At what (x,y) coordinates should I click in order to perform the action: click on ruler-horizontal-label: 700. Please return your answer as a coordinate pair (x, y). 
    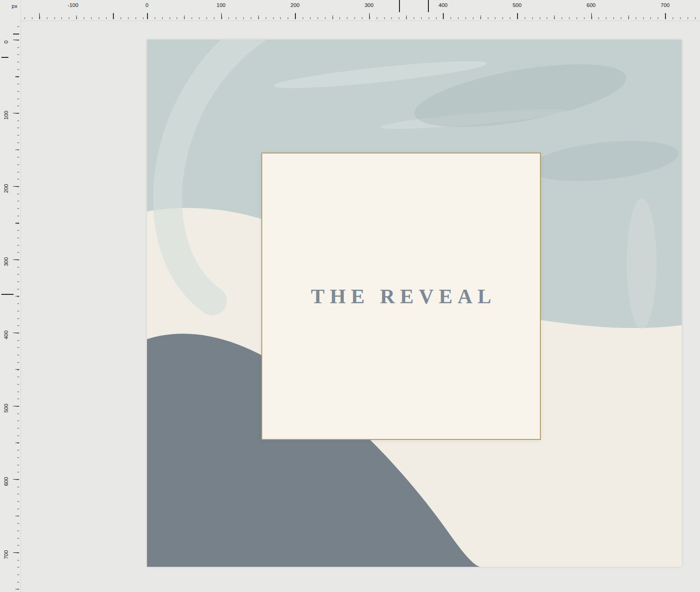
    Looking at the image, I should click on (665, 5).